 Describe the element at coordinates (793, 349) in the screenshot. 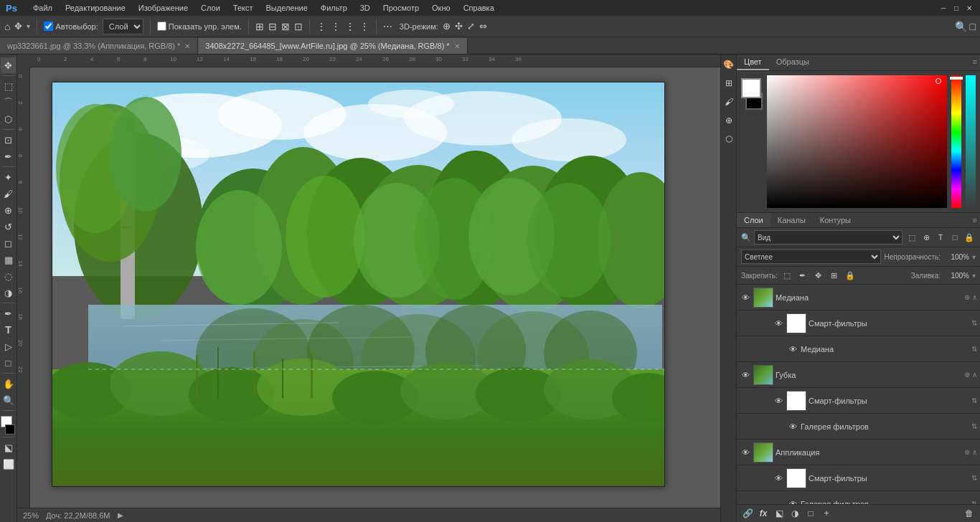

I see `layer-mediana-filter-eye: 👁` at that location.